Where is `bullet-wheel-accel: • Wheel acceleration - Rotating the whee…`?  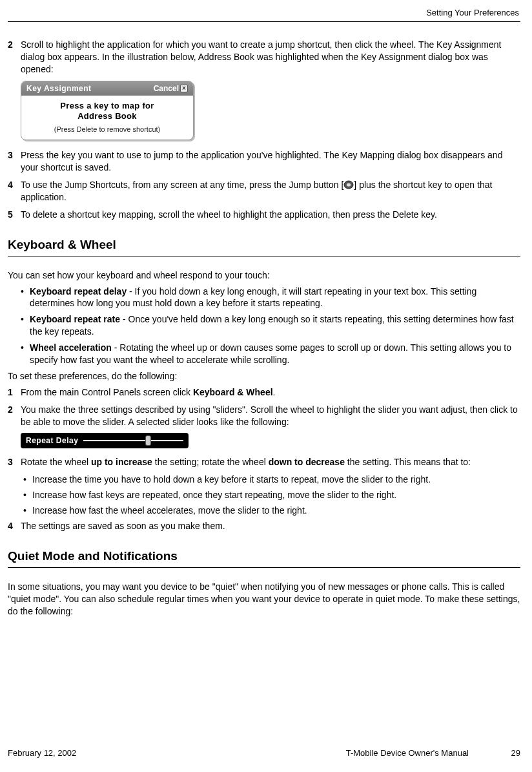
bullet-wheel-accel: • Wheel acceleration - Rotating the whee… is located at coordinates (264, 354).